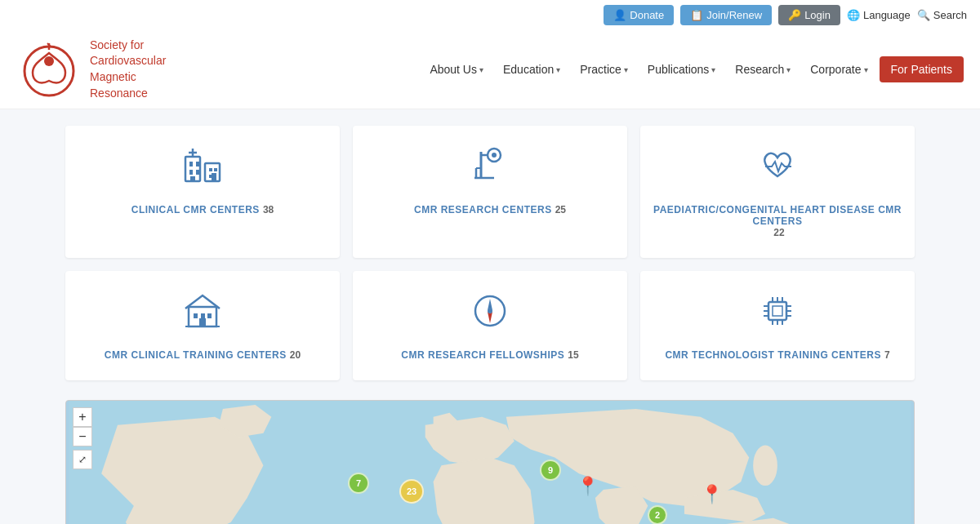 Image resolution: width=980 pixels, height=524 pixels. What do you see at coordinates (639, 15) in the screenshot?
I see `donate-button: 👤 Donate` at bounding box center [639, 15].